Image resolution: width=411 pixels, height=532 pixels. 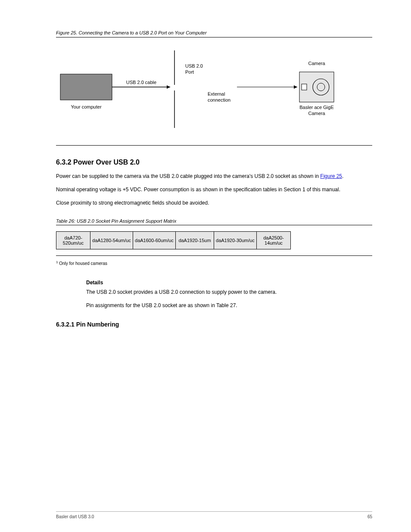 I want to click on camera-caption-2: Camera, so click(x=317, y=113).